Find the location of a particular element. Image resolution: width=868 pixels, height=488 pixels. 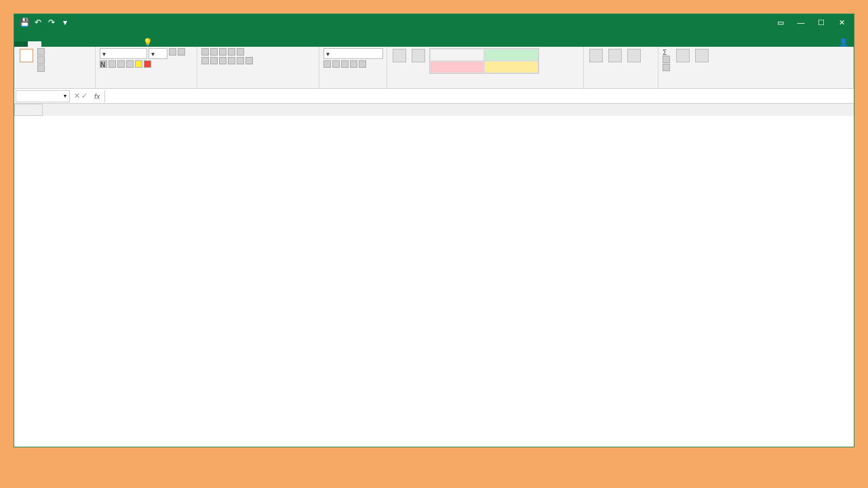

tab-view is located at coordinates (116, 44).